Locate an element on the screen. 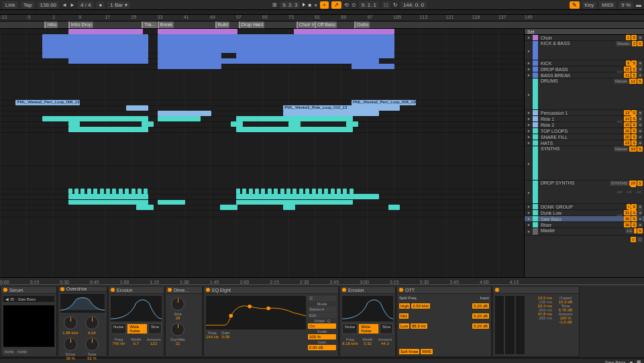  track-num: 16 is located at coordinates (628, 131).